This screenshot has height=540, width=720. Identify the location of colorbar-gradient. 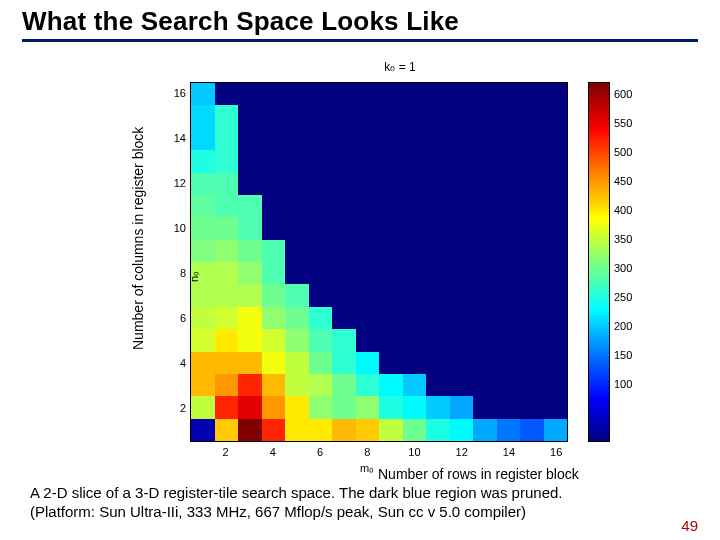
(599, 262).